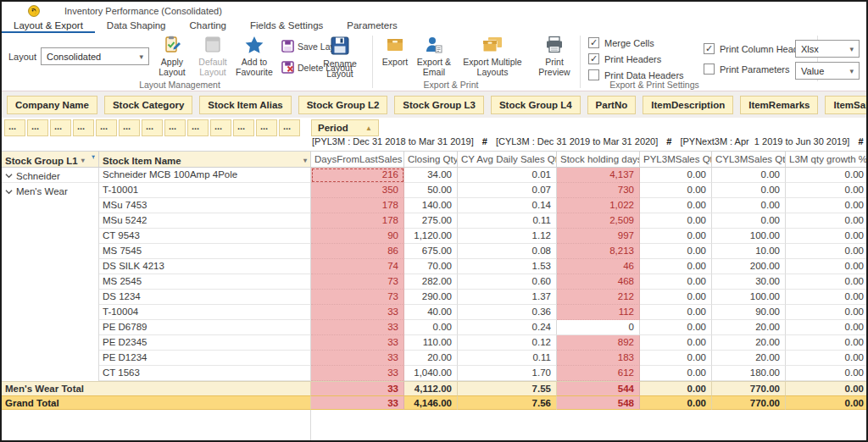 This screenshot has width=868, height=442. Describe the element at coordinates (598, 343) in the screenshot. I see `value-cell: 892` at that location.